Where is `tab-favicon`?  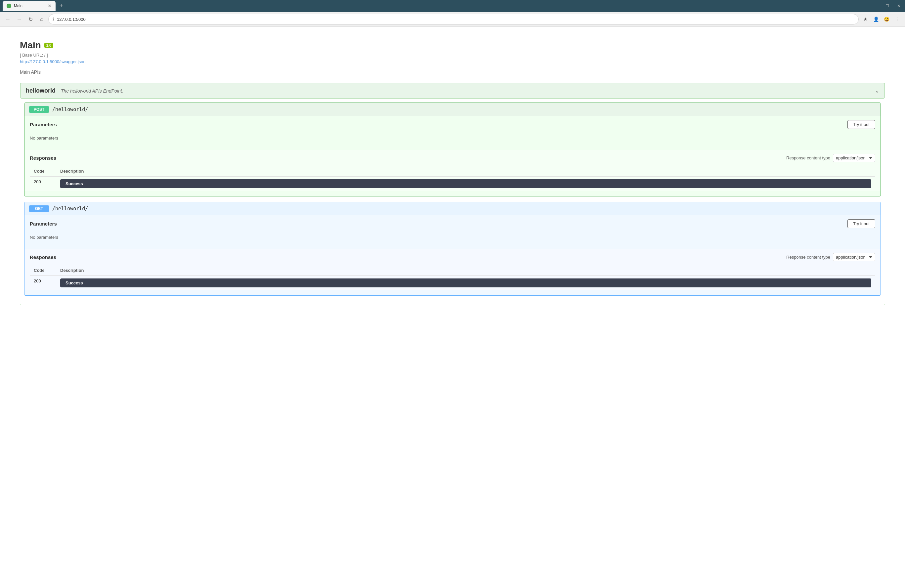
tab-favicon is located at coordinates (9, 6).